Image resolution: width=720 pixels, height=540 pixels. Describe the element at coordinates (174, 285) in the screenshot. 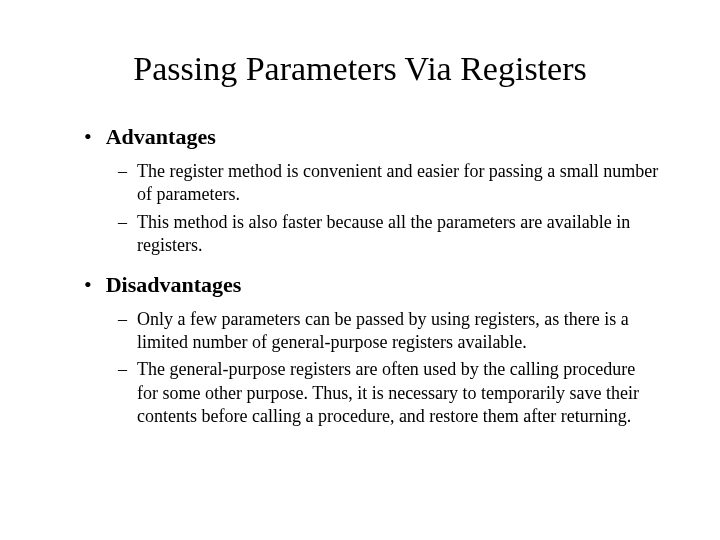

I see `disadvantages-heading: Disadvantages` at that location.